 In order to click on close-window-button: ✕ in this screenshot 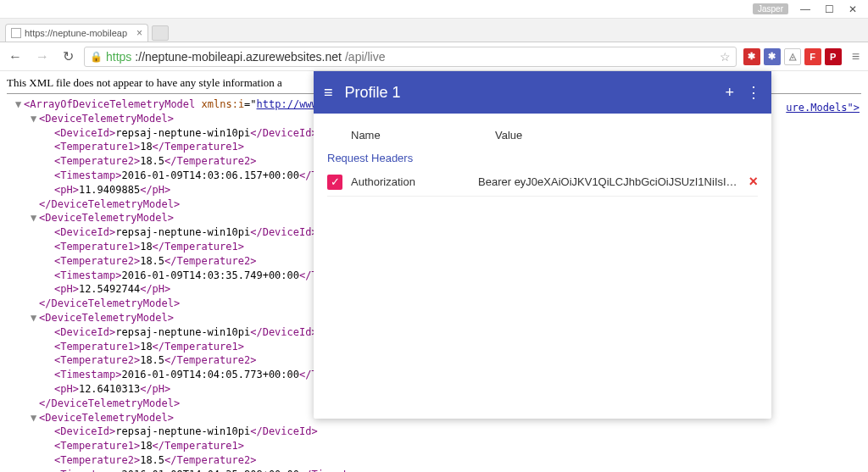, I will do `click(853, 9)`.